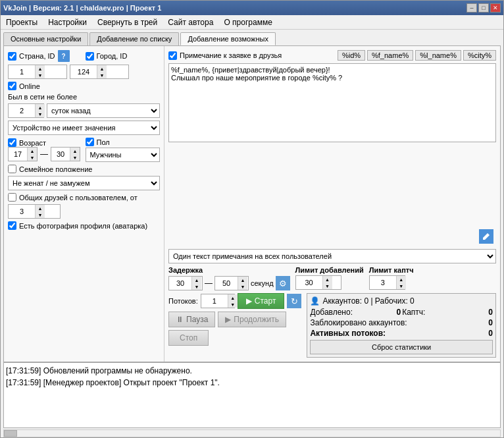 This screenshot has height=438, width=504. What do you see at coordinates (328, 286) in the screenshot?
I see `limit-down: ▼` at bounding box center [328, 286].